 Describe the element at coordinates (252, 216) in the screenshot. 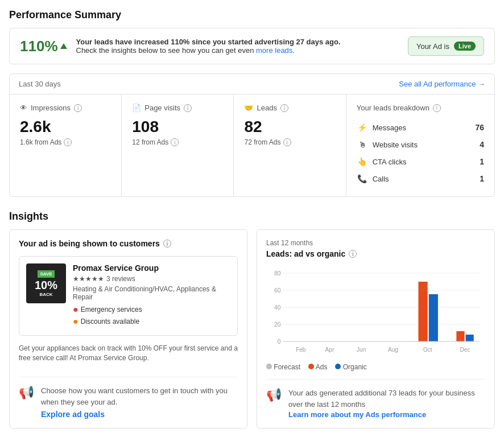

I see `insights-title: Insights` at that location.